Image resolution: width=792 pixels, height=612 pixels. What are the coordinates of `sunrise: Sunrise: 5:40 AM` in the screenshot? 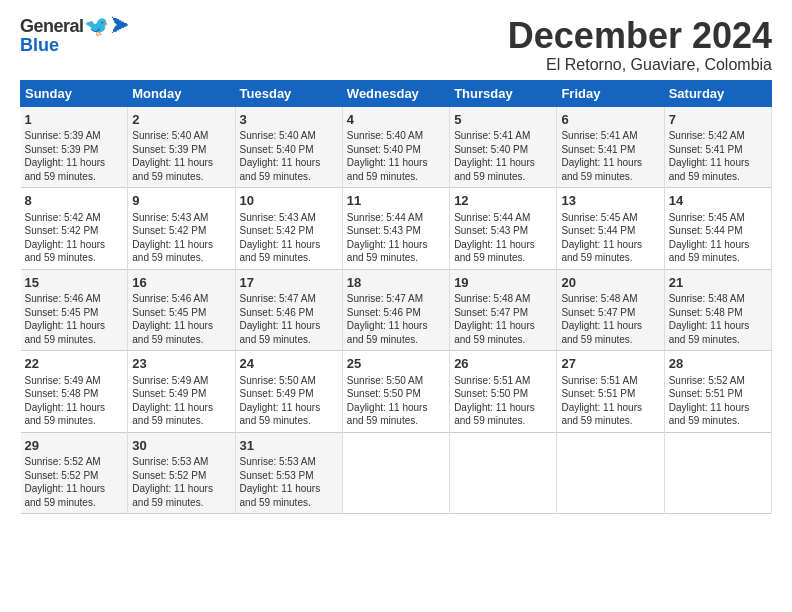 It's located at (385, 136).